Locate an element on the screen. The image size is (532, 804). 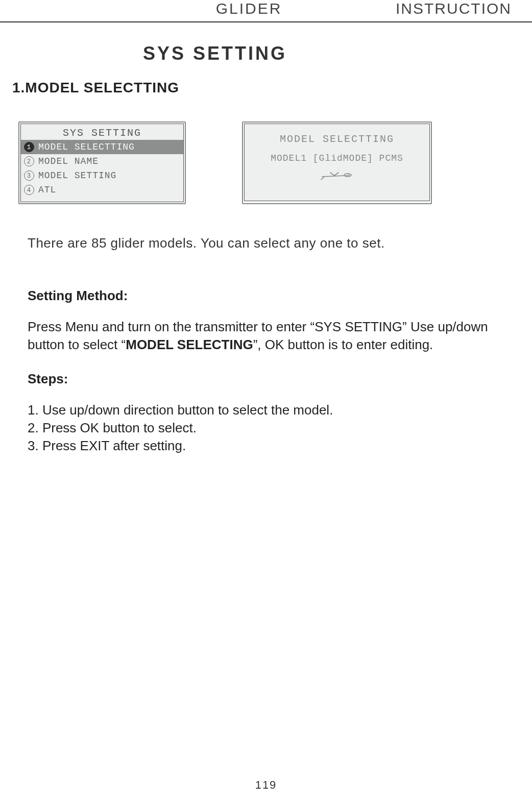
lcd1-item-4-label: ATL is located at coordinates (47, 190).